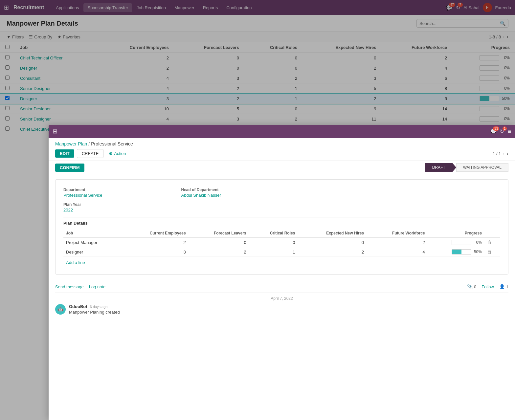 The height and width of the screenshot is (420, 515). I want to click on plan-new-hires: 2, so click(332, 252).